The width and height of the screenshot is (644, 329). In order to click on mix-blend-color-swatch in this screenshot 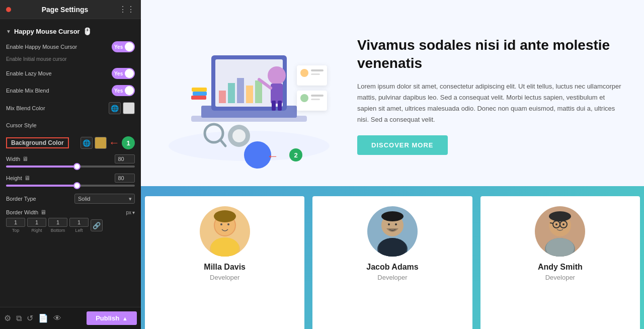, I will do `click(129, 108)`.